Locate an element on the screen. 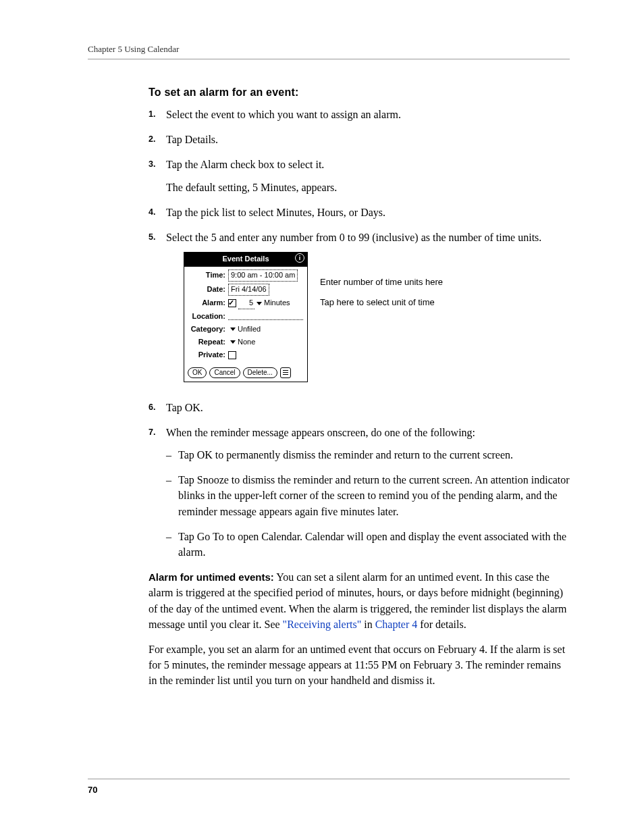 The width and height of the screenshot is (644, 834). step-followup: The default setting, 5 Minutes, appears. is located at coordinates (368, 188).